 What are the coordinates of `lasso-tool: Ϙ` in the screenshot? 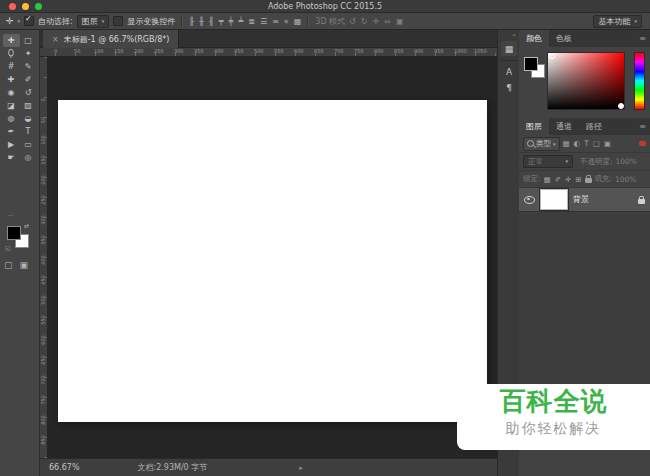 It's located at (12, 54).